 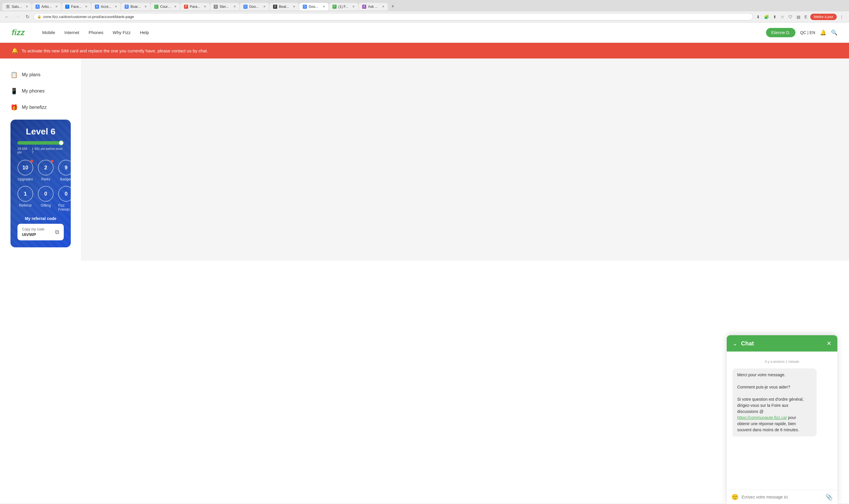 I want to click on emoji-button: 🙂, so click(x=735, y=497).